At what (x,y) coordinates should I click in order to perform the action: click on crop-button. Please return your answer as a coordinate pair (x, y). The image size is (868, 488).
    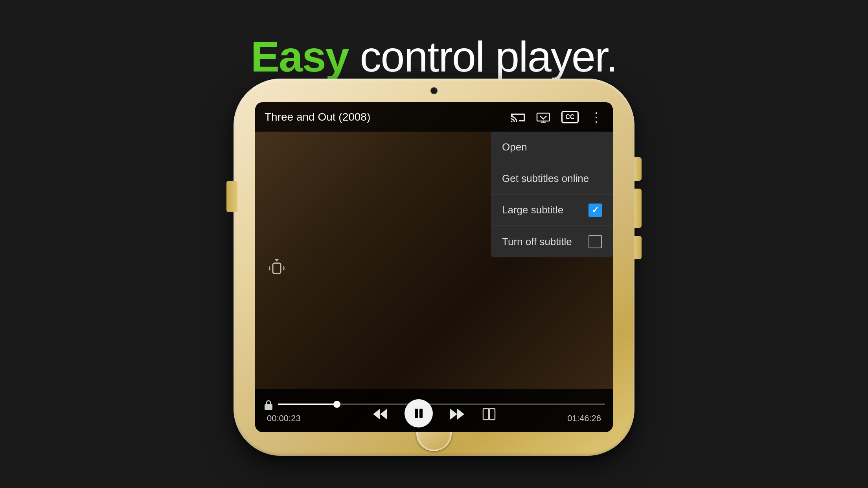
    Looking at the image, I should click on (489, 413).